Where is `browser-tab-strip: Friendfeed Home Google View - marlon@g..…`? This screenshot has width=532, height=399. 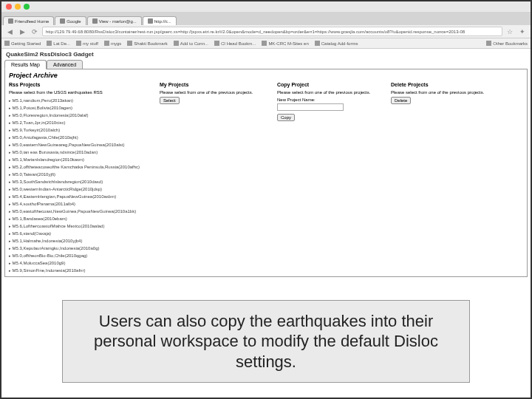
browser-tab-strip: Friendfeed Home Google View - marlon@g..… is located at coordinates (266, 18).